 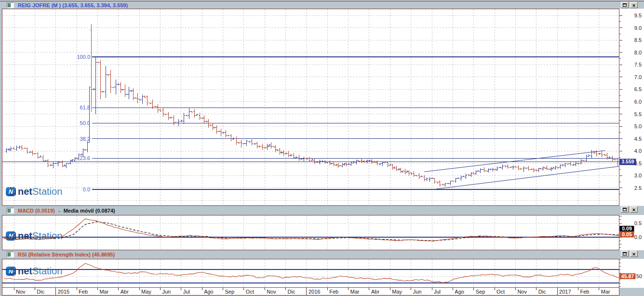 What do you see at coordinates (627, 234) in the screenshot?
I see `svg-text: 0.05` at bounding box center [627, 234].